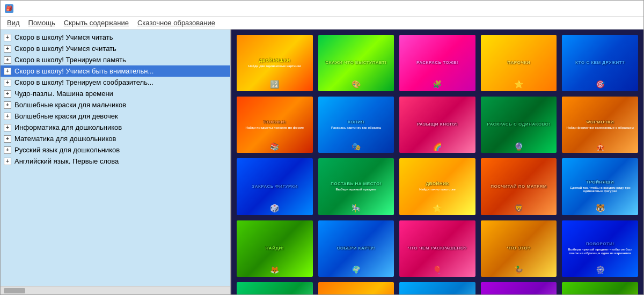 This screenshot has height=295, width=644. Describe the element at coordinates (356, 287) in the screenshot. I see `thumbnail-22: РАЗНОЦВЕТЬЕ🌺` at that location.